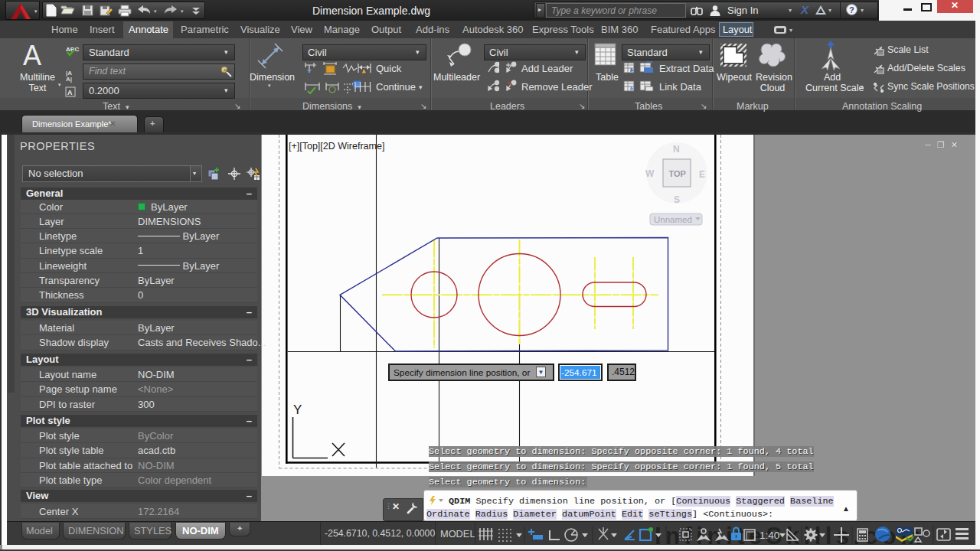 This screenshot has height=551, width=980. What do you see at coordinates (702, 174) in the screenshot?
I see `svg-text: E` at bounding box center [702, 174].